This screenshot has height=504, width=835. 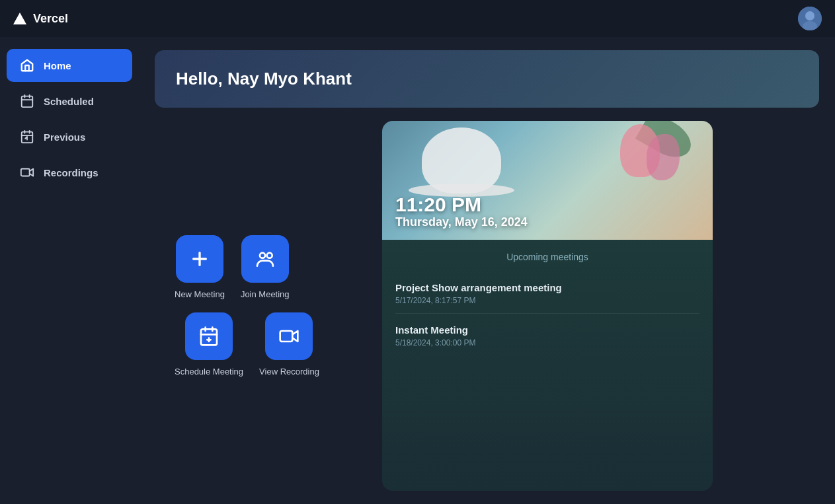 I want to click on clock-icon, so click(x=27, y=137).